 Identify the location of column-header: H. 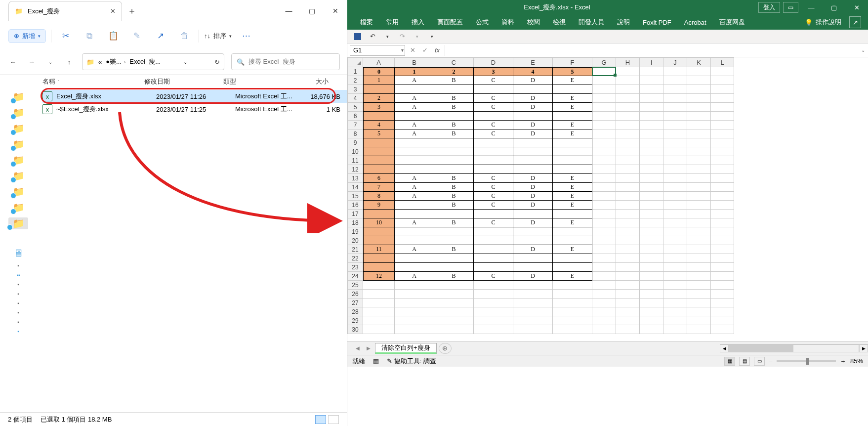
(628, 62).